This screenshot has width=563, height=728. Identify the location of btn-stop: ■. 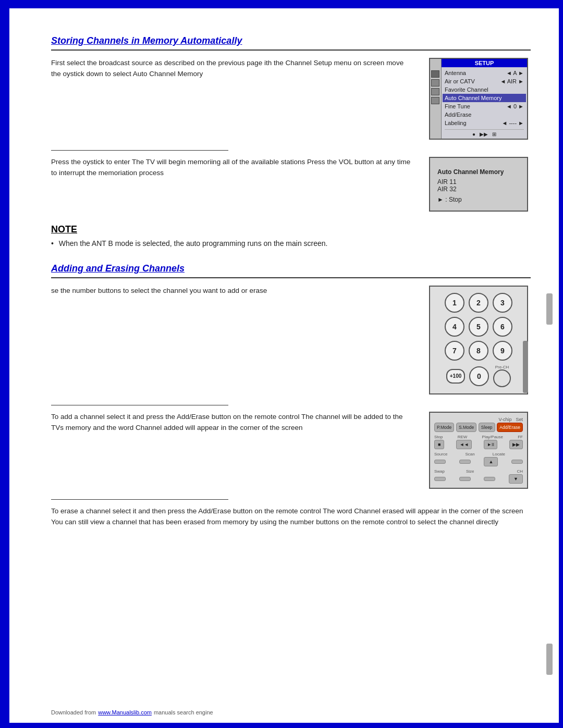
(439, 445).